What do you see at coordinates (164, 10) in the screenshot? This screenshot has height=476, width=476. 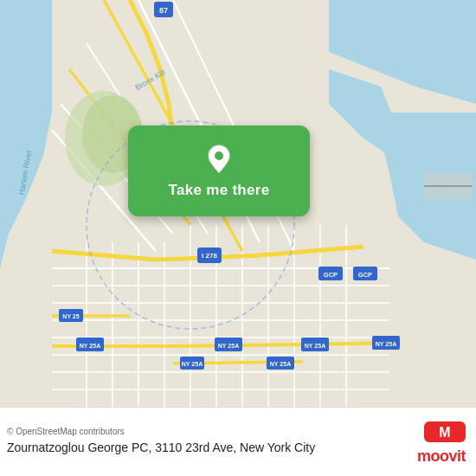 I see `svg-text: 87` at bounding box center [164, 10].